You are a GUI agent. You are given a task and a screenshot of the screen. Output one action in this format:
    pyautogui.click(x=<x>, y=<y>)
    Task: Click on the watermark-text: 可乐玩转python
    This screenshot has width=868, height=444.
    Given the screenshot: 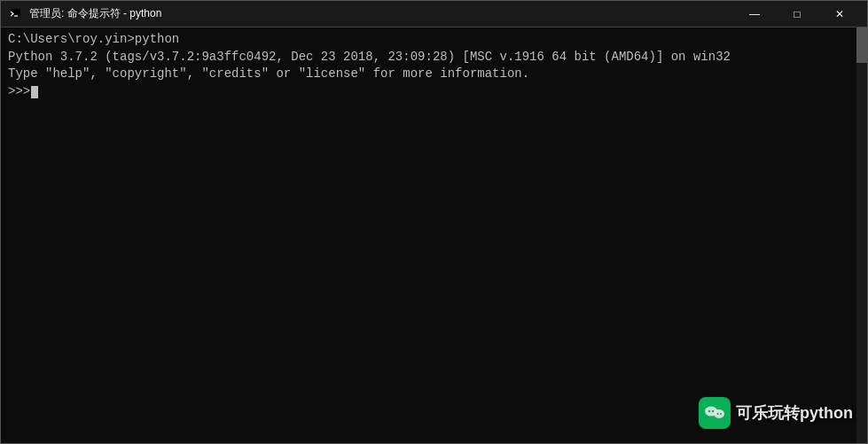 What is the action you would take?
    pyautogui.click(x=794, y=413)
    